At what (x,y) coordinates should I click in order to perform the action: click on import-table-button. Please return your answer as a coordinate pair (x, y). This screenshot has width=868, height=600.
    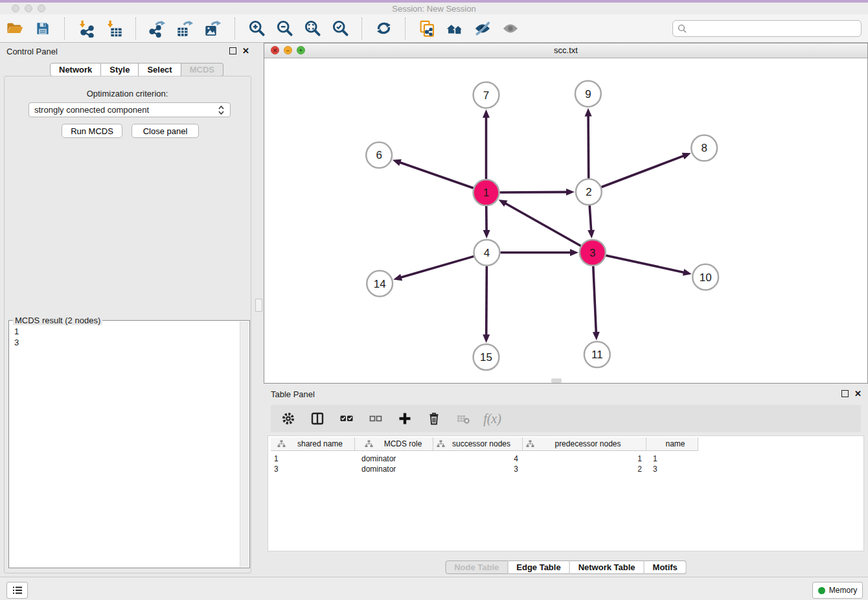
    Looking at the image, I should click on (114, 29).